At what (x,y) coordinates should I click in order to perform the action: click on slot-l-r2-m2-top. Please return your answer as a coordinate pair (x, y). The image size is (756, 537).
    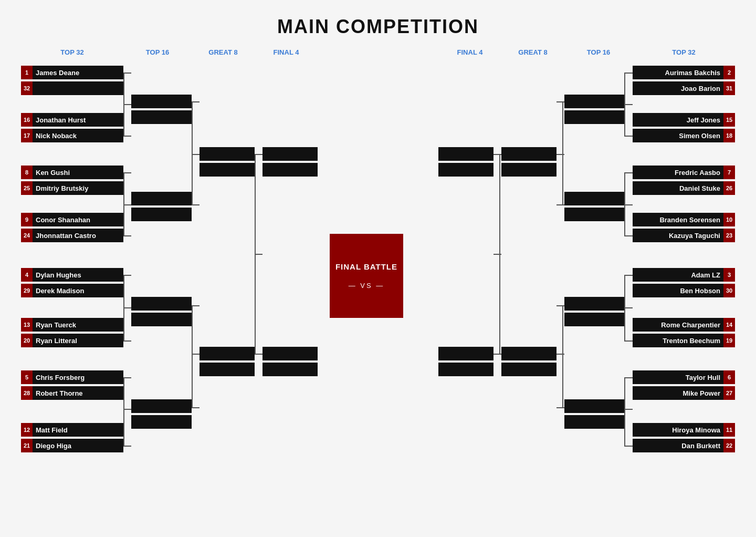
    Looking at the image, I should click on (162, 199).